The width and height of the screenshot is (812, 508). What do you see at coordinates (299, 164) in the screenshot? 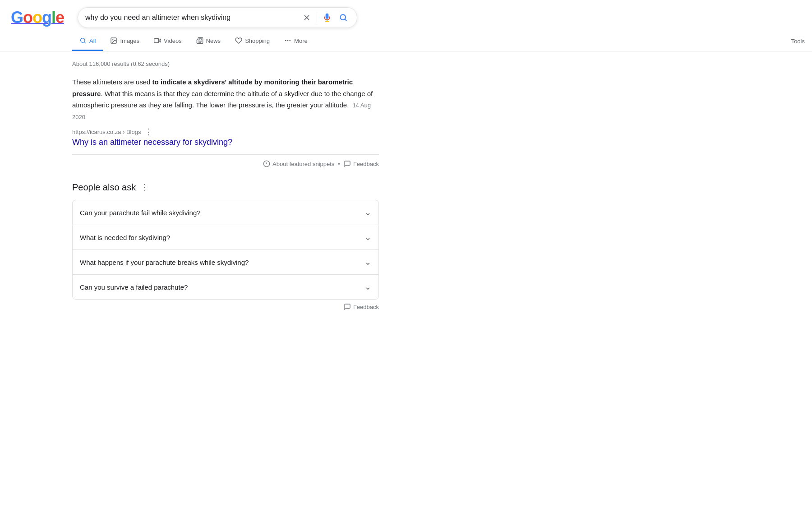
I see `about-featured-snippets-button: About featured snippets` at bounding box center [299, 164].